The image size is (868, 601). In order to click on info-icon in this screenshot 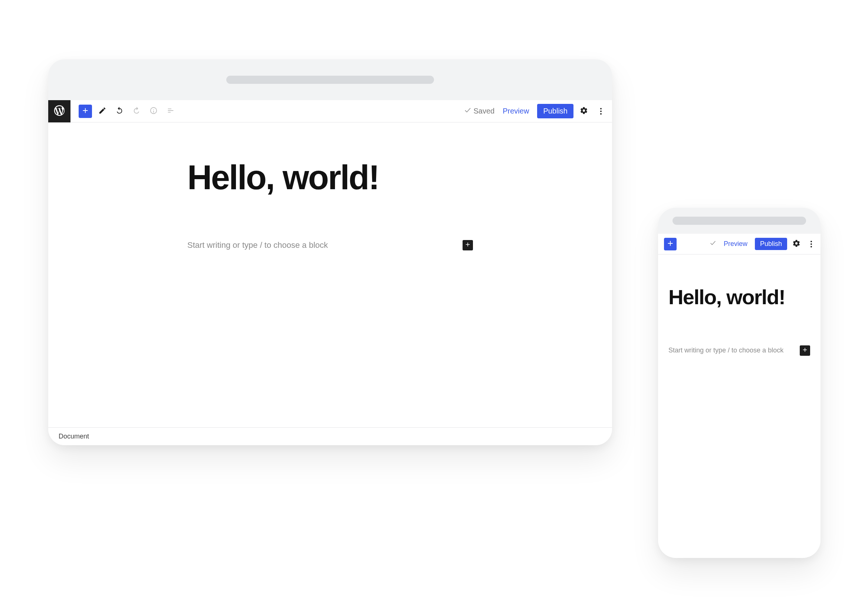, I will do `click(154, 111)`.